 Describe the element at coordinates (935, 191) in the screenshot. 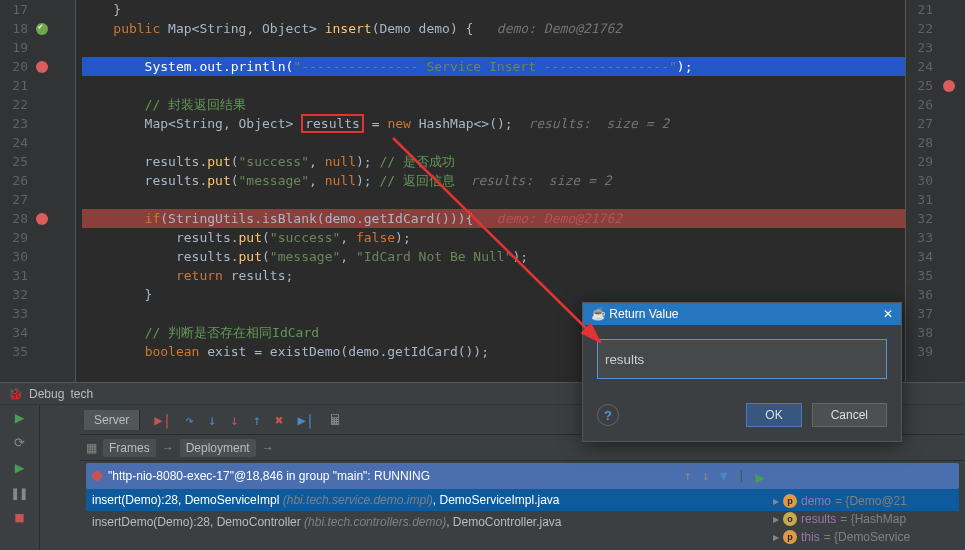

I see `right-gutter: 21222324252627282930313233343536373839` at that location.